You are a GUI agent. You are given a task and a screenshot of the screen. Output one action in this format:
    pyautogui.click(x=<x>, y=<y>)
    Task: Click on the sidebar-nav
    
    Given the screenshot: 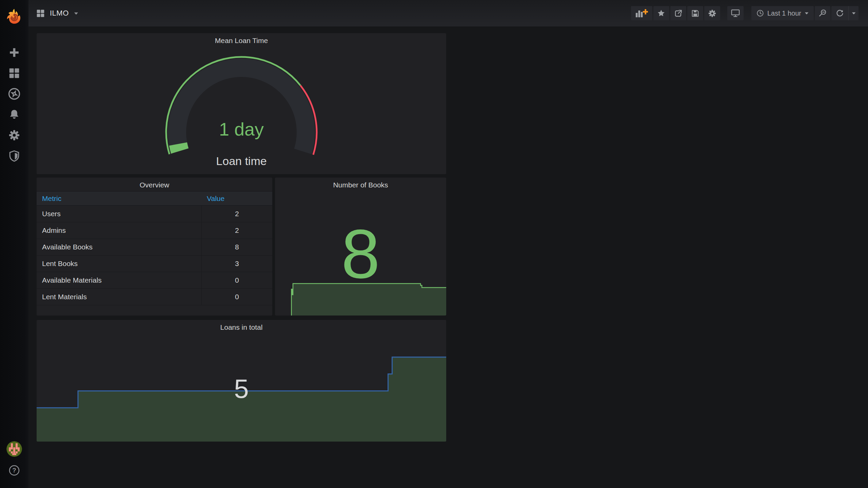 What is the action you would take?
    pyautogui.click(x=14, y=104)
    